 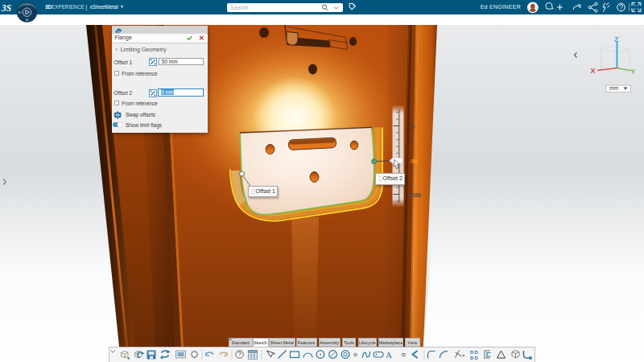 What do you see at coordinates (413, 127) in the screenshot?
I see `svg-text: 0` at bounding box center [413, 127].